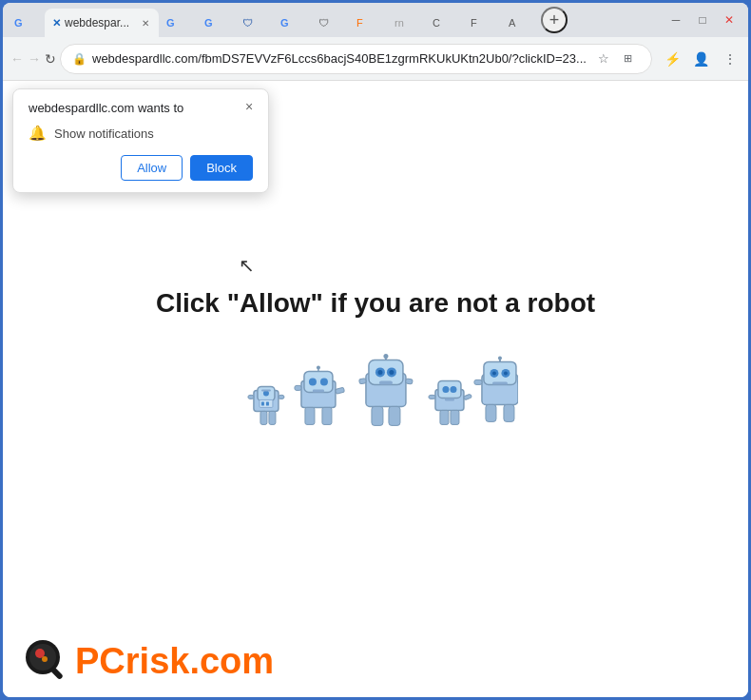 This screenshot has height=700, width=751. What do you see at coordinates (105, 133) in the screenshot?
I see `popup-permission-text: Show notifications` at bounding box center [105, 133].